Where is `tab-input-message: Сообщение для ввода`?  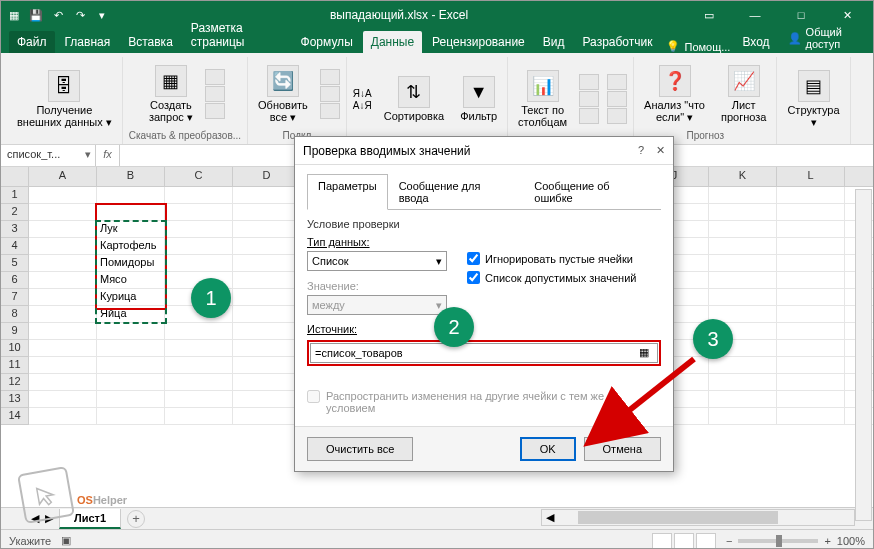
tab-input-message: Сообщение для ввода is located at coordinates (456, 192).